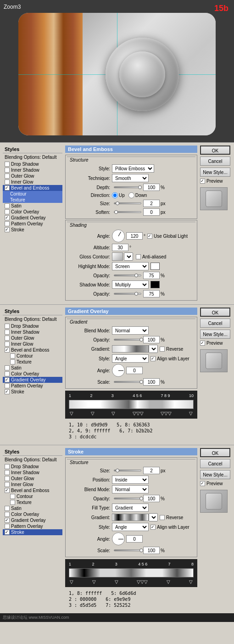 Image resolution: width=234 pixels, height=644 pixels. Describe the element at coordinates (130, 508) in the screenshot. I see `fill-type-select: Gradient` at that location.